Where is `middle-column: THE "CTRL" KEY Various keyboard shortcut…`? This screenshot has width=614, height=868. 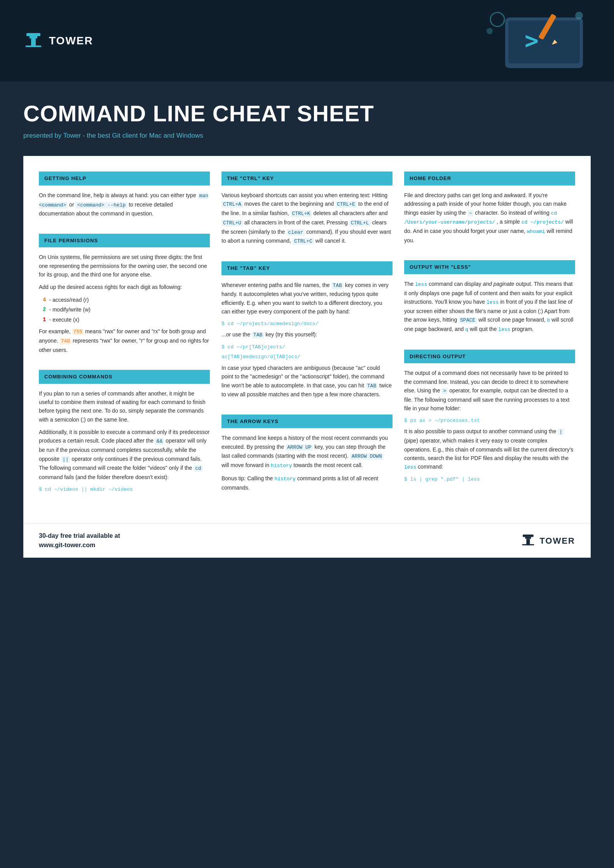
middle-column: THE "CTRL" KEY Various keyboard shortcut… is located at coordinates (307, 340).